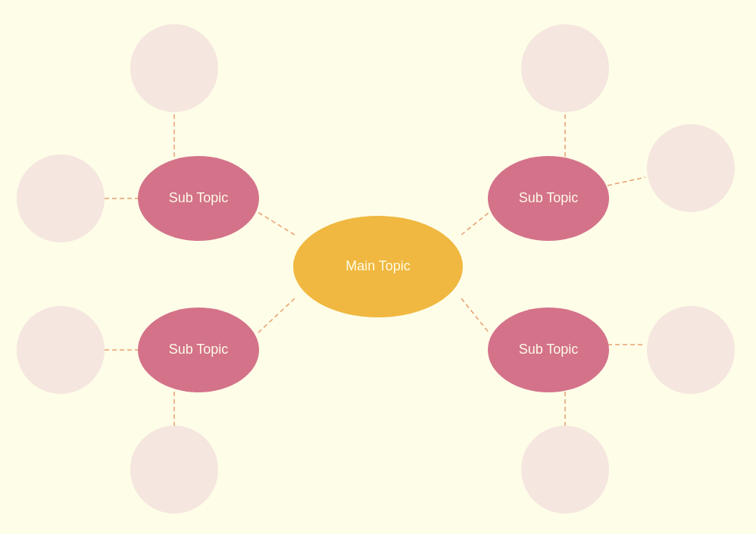 The height and width of the screenshot is (534, 756). Describe the element at coordinates (626, 182) in the screenshot. I see `connector-rt-sat-right` at that location.